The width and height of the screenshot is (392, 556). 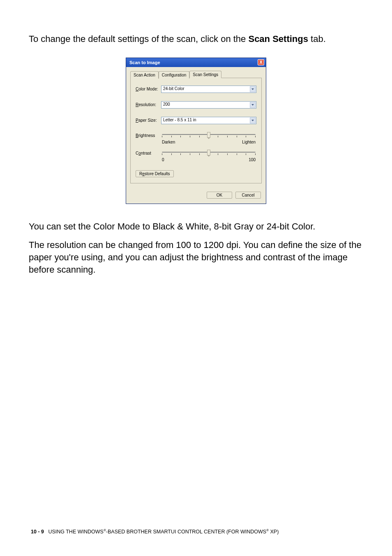 I want to click on paper-size-label: Paper Size:, so click(x=148, y=120).